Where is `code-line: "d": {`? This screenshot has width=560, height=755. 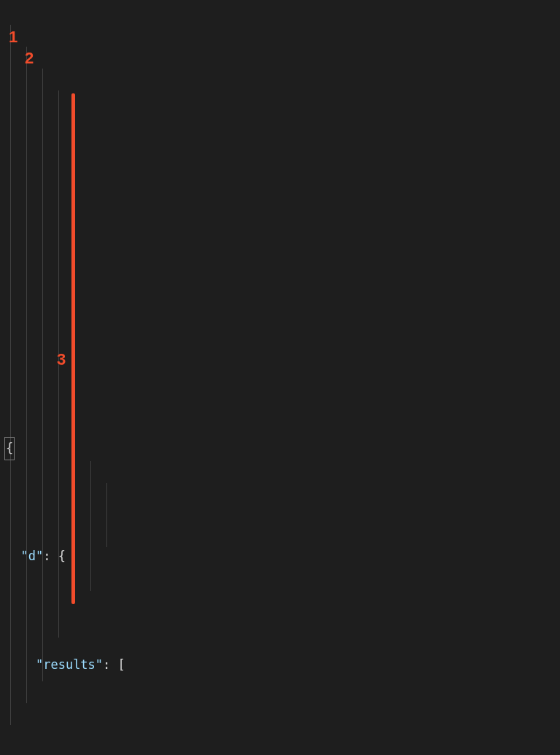
code-line: "d": { is located at coordinates (283, 557).